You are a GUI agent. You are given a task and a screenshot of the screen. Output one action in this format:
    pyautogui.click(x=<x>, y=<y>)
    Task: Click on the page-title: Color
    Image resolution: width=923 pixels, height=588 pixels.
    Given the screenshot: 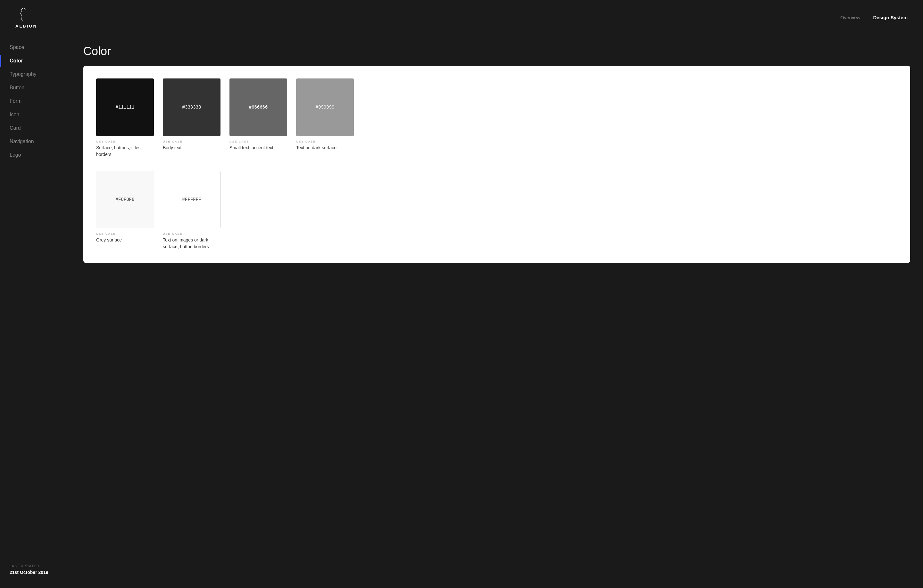 What is the action you would take?
    pyautogui.click(x=497, y=51)
    